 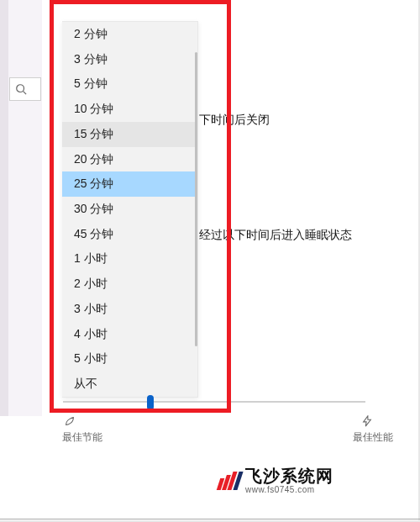 I want to click on search-icon, so click(x=21, y=89).